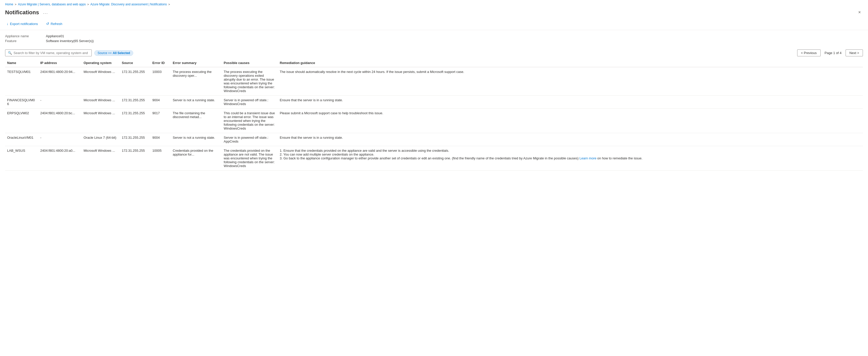  What do you see at coordinates (434, 13) in the screenshot?
I see `page-header: Notifications ... ×` at bounding box center [434, 13].